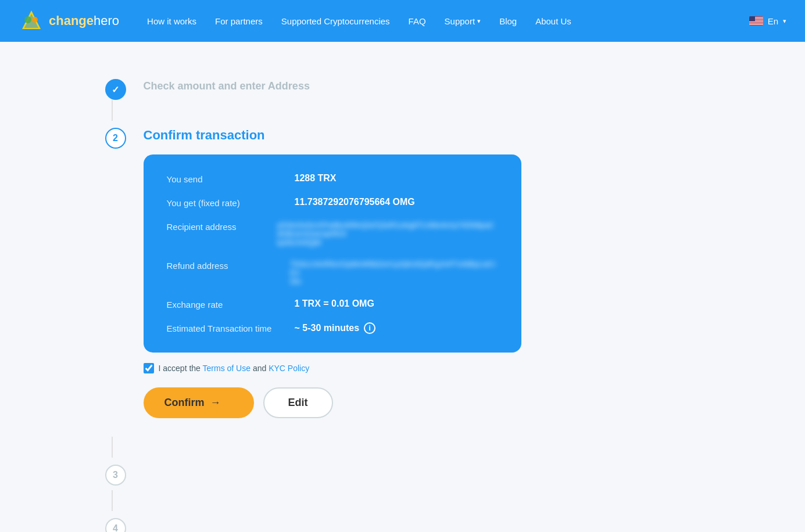 This screenshot has height=532, width=805. I want to click on step-1-content: Check amount and enter Address, so click(417, 88).